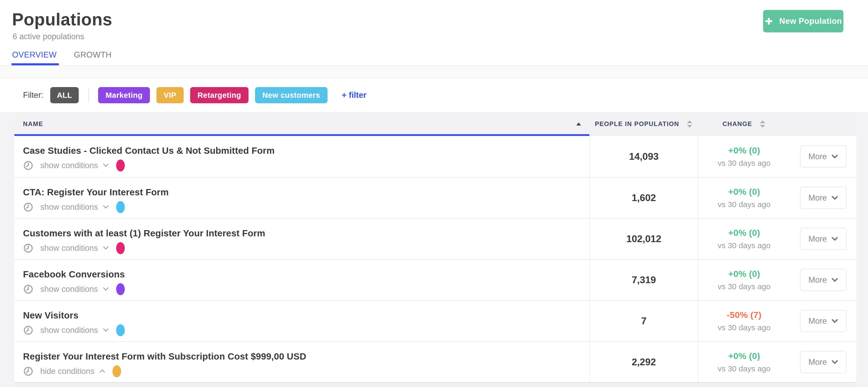  What do you see at coordinates (644, 124) in the screenshot?
I see `column-header-people: PEOPLE IN POPULATION` at bounding box center [644, 124].